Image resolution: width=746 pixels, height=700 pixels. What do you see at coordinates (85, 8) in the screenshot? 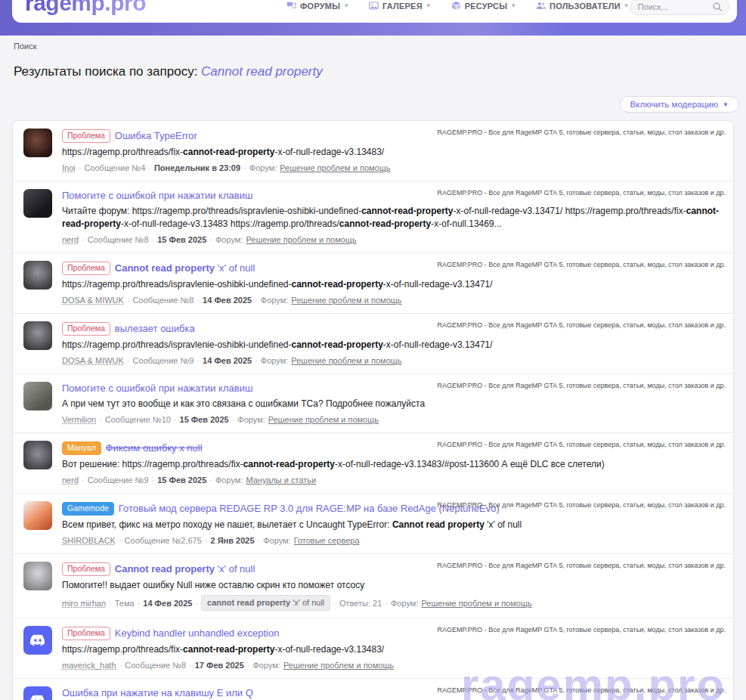
I see `site-logo: ragemp.pro` at bounding box center [85, 8].